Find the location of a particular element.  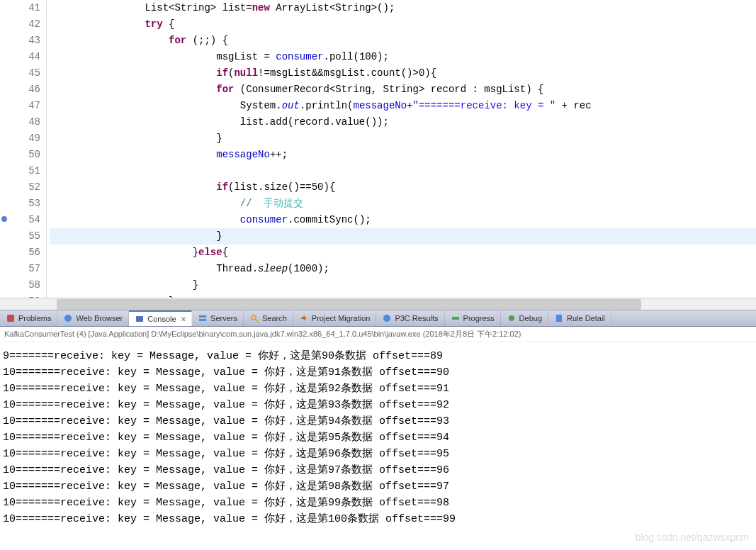

rule-icon is located at coordinates (559, 318).